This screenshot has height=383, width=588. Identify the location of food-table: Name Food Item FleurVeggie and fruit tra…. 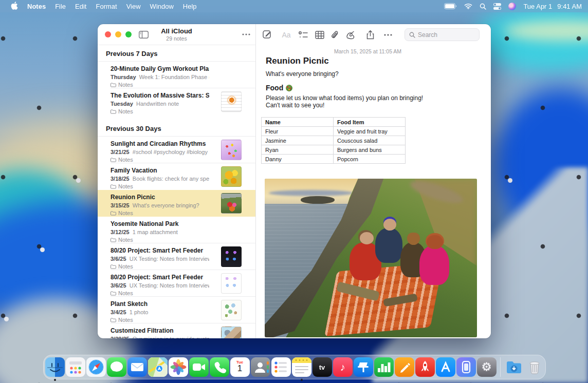
(333, 141).